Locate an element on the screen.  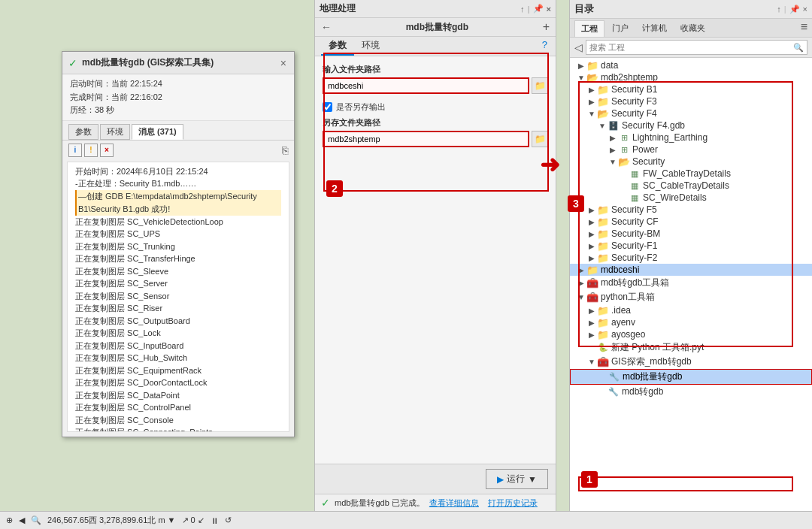
tree-item-sc-cabletray: ▦ SC_CableTrayDetails is located at coordinates (691, 186).